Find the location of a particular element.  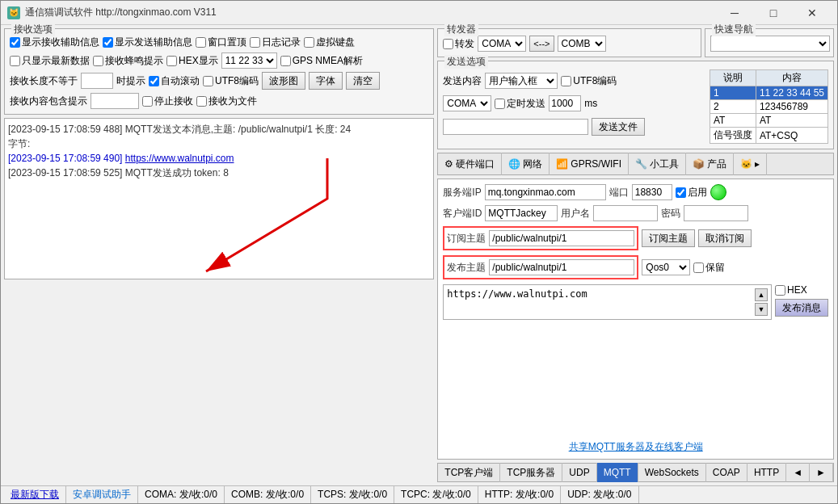

close-button: ✕ is located at coordinates (812, 13).